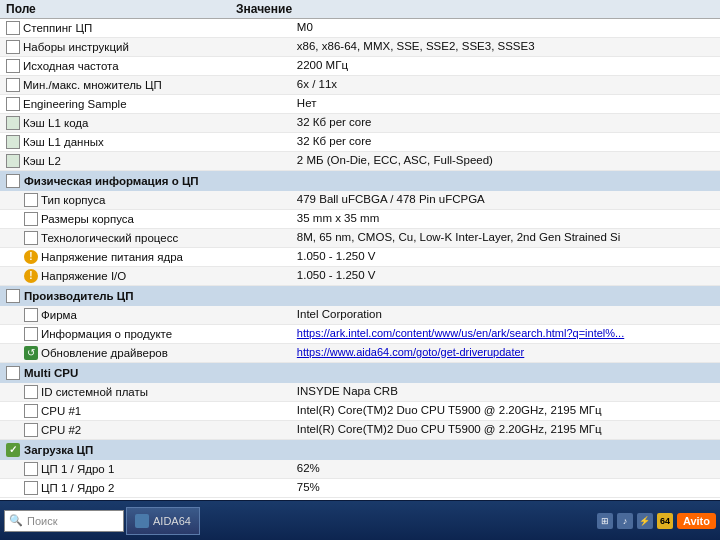  Describe the element at coordinates (115, 28) in the screenshot. I see `field-cell: Степпинг ЦП` at that location.